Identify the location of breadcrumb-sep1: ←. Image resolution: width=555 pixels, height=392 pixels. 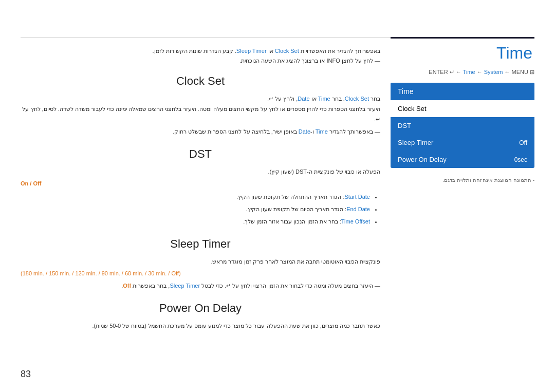
(480, 72).